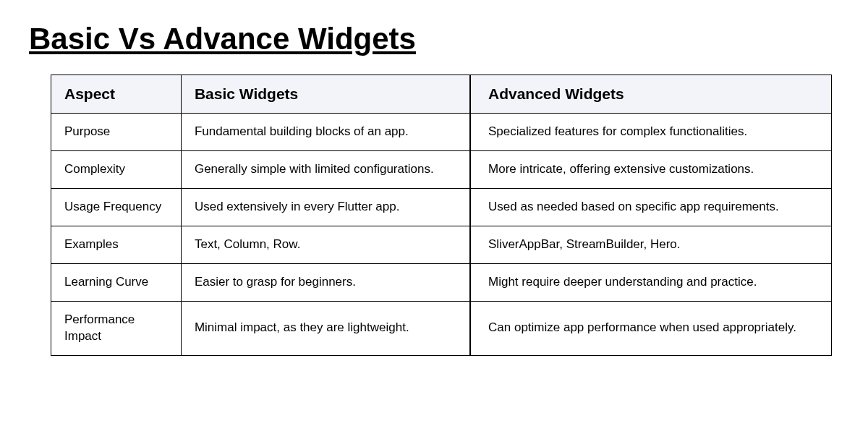 Image resolution: width=868 pixels, height=434 pixels. I want to click on header-advanced: Advanced Widgets, so click(651, 94).